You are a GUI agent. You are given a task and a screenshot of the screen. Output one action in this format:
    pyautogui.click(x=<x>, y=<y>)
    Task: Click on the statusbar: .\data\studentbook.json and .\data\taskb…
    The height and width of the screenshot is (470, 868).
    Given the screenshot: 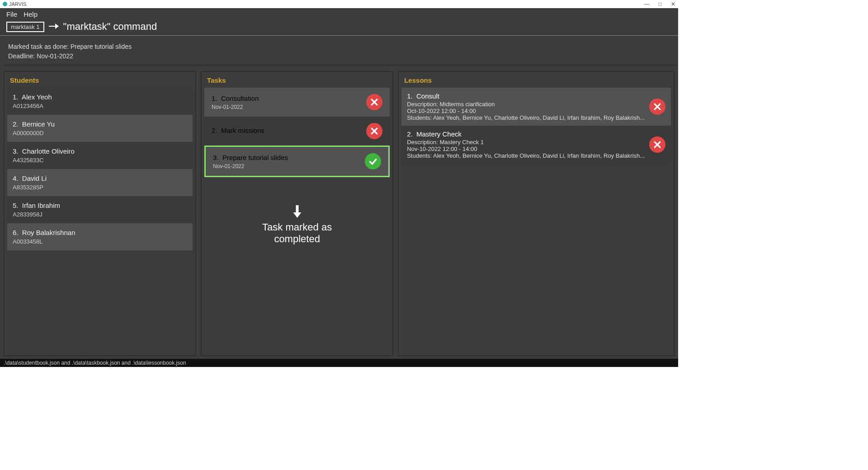 What is the action you would take?
    pyautogui.click(x=339, y=363)
    